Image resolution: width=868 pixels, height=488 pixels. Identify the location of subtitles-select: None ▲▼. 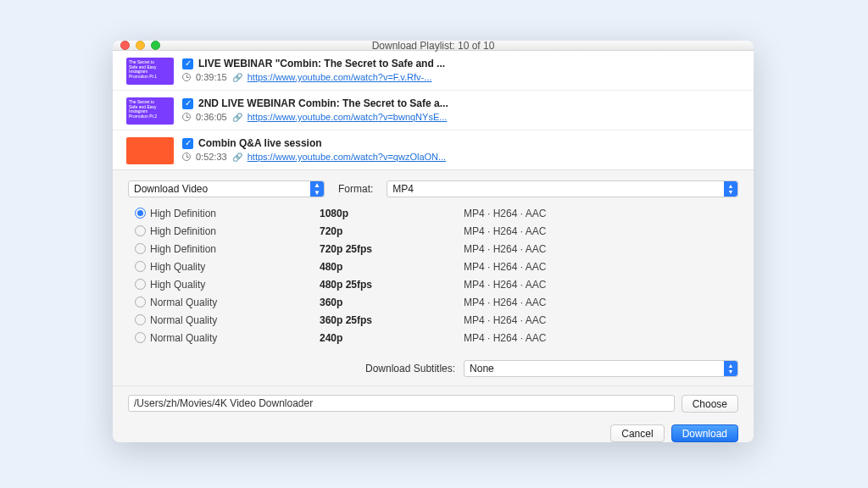
(601, 369).